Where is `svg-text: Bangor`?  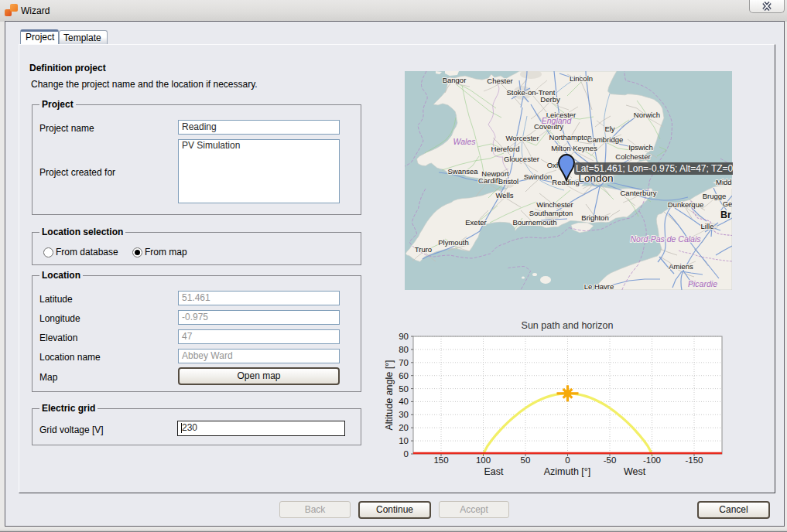
svg-text: Bangor is located at coordinates (455, 80).